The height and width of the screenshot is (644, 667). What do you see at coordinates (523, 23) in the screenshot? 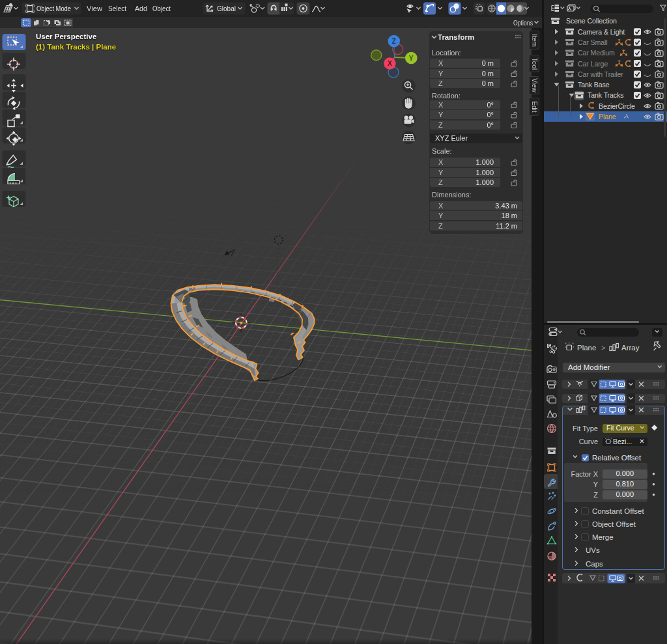
I see `svg-text: Options` at bounding box center [523, 23].